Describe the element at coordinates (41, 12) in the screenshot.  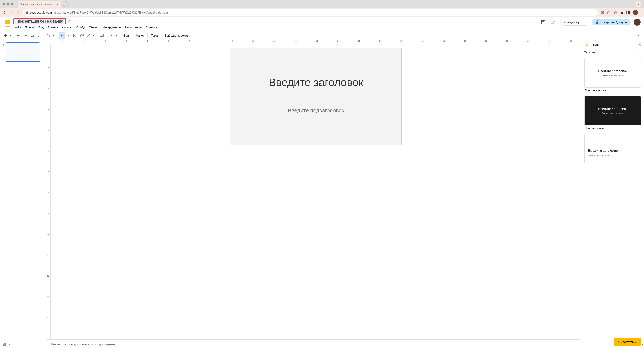
I see `url-host: docs.google.com` at that location.